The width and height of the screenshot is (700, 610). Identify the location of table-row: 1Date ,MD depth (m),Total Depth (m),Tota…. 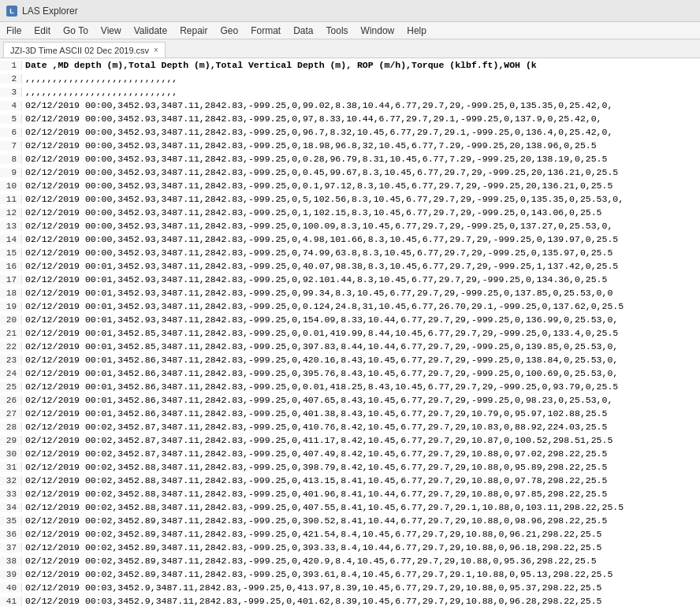
(350, 65).